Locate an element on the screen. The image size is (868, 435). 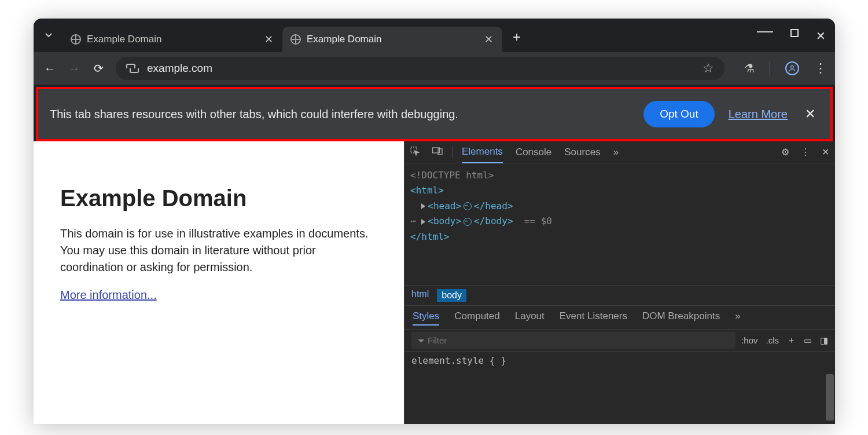
row-handle-icon: ⋯ is located at coordinates (413, 221).